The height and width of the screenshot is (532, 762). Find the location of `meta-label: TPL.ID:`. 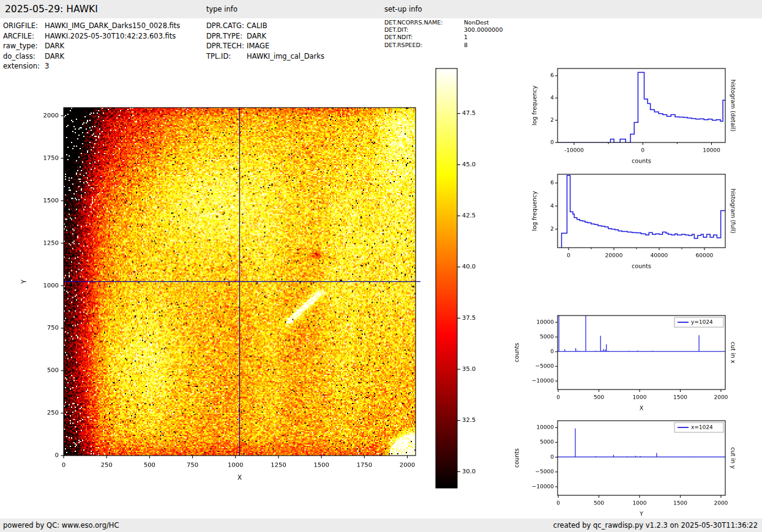

meta-label: TPL.ID: is located at coordinates (226, 56).